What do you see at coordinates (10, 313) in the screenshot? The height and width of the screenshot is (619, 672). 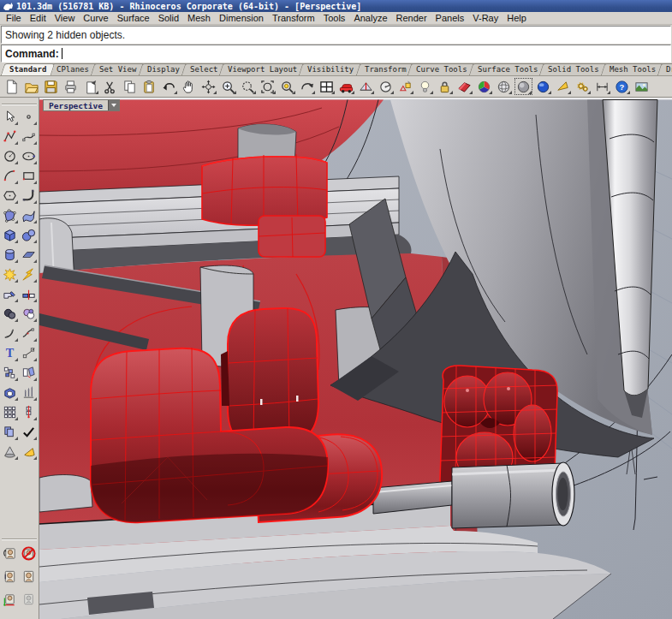 I see `sidebar-boolean-union-button` at bounding box center [10, 313].